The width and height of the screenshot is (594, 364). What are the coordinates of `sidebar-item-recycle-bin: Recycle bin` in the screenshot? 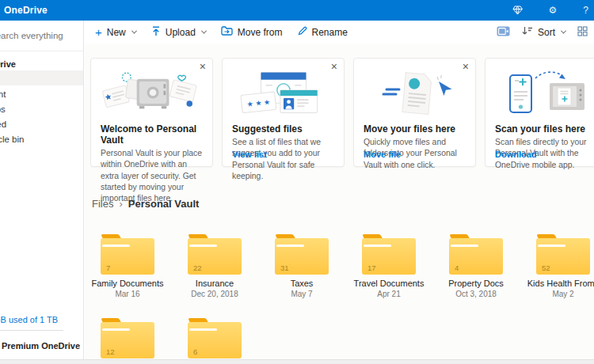 It's located at (41, 138).